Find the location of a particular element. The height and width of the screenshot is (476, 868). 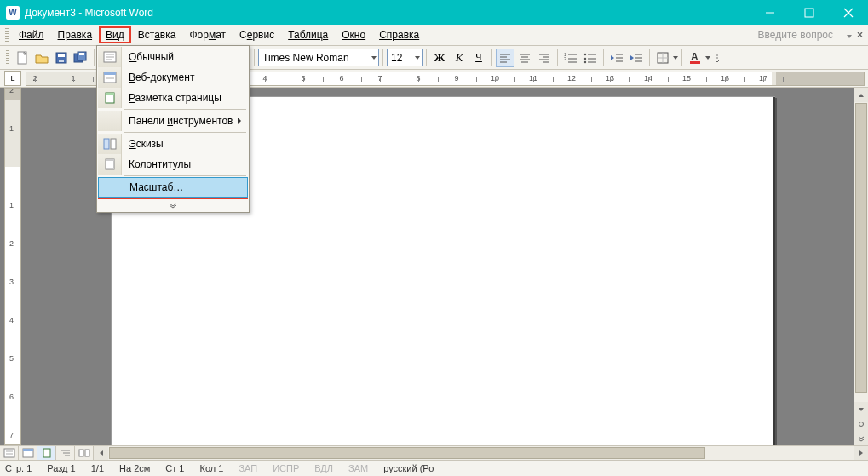

numbered-list-button: 12 is located at coordinates (571, 58).